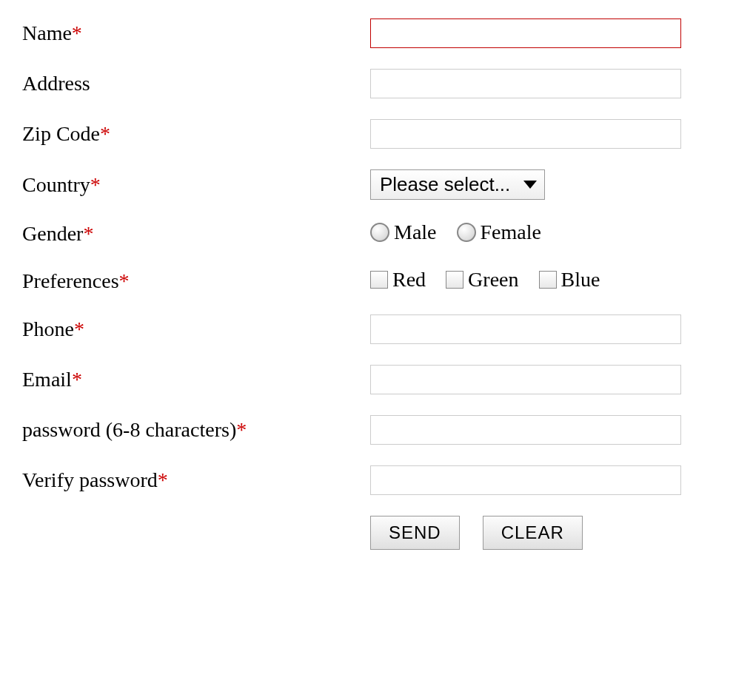  Describe the element at coordinates (196, 134) in the screenshot. I see `zip-label: Zip Code*` at that location.